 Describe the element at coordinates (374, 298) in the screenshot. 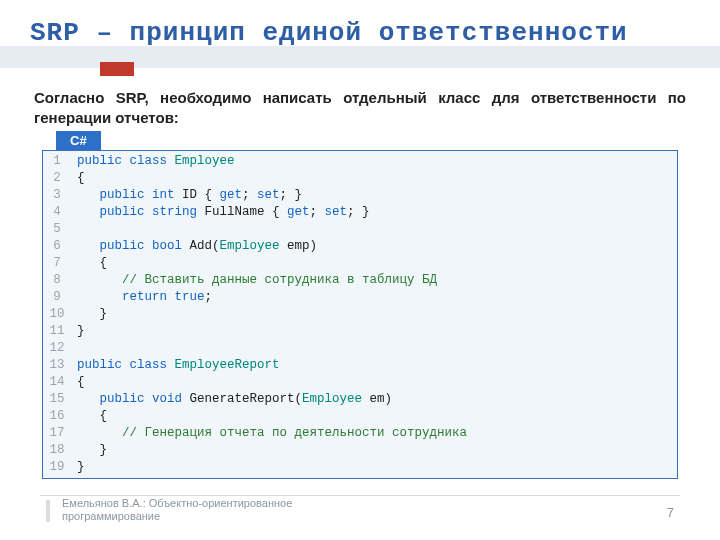

I see `code-line: return true;` at that location.